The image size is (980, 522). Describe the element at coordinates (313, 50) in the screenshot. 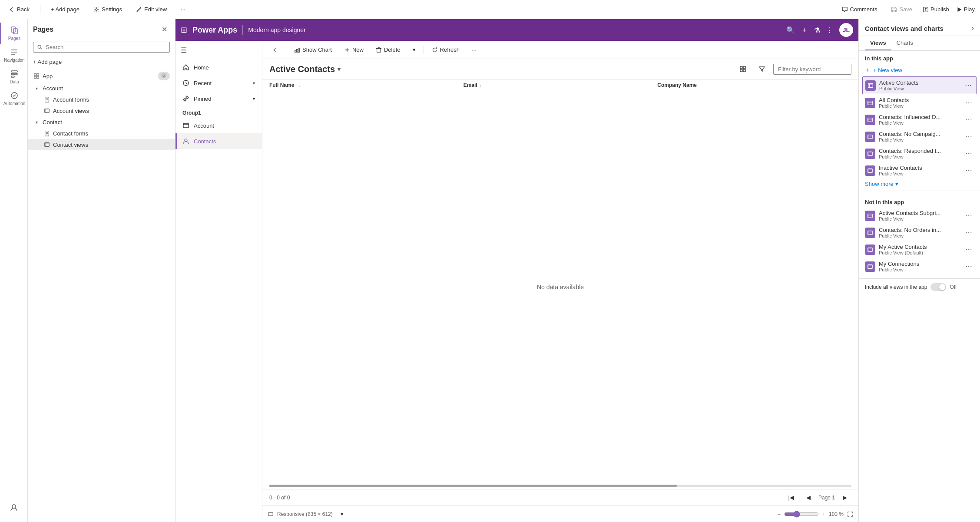

I see `show-chart-button: Show Chart` at that location.